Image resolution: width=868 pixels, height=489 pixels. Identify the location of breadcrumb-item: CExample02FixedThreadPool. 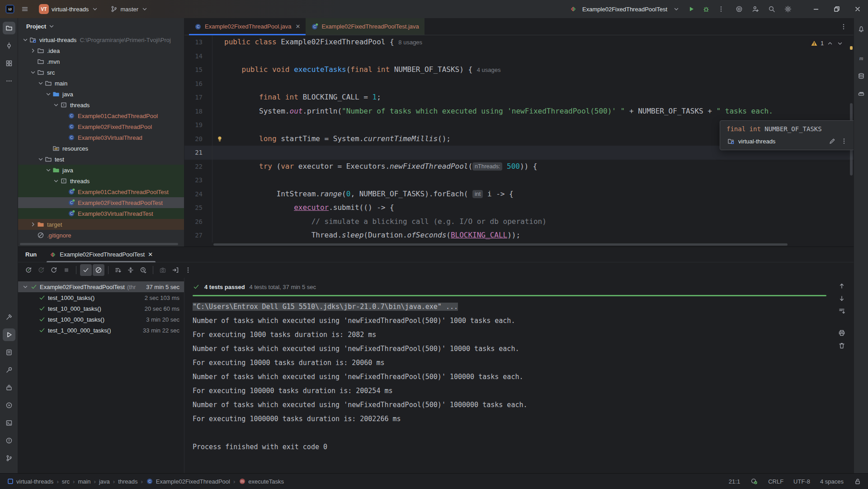
(188, 481).